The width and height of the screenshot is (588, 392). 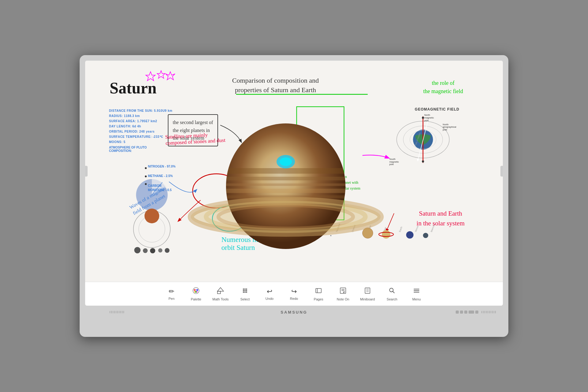 What do you see at coordinates (133, 88) in the screenshot?
I see `saturn-title: Saturn` at bounding box center [133, 88].